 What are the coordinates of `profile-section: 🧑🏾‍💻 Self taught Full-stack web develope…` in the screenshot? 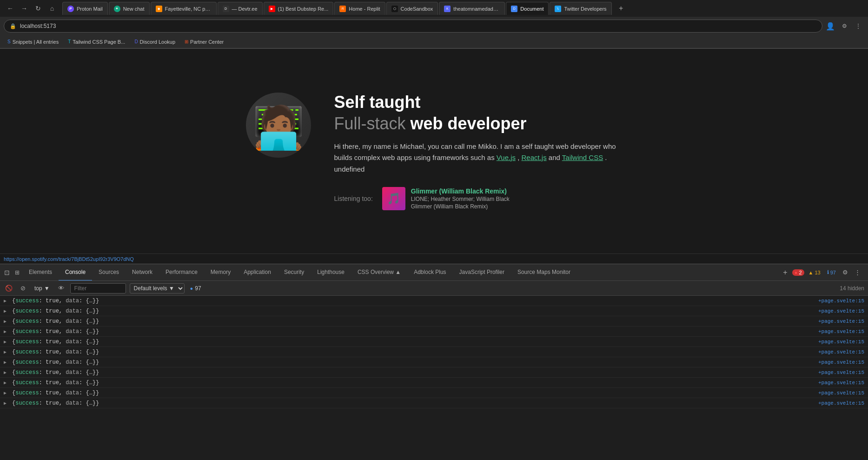 It's located at (434, 152).